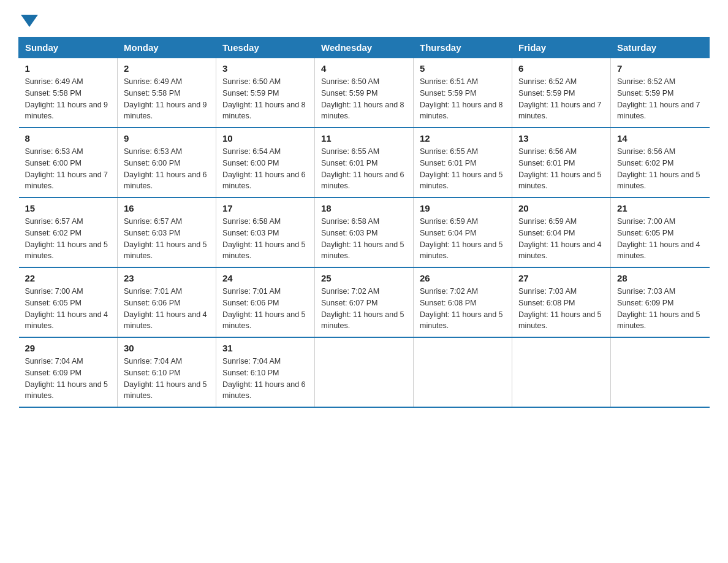 The width and height of the screenshot is (728, 563). What do you see at coordinates (463, 209) in the screenshot?
I see `day-number: 19` at bounding box center [463, 209].